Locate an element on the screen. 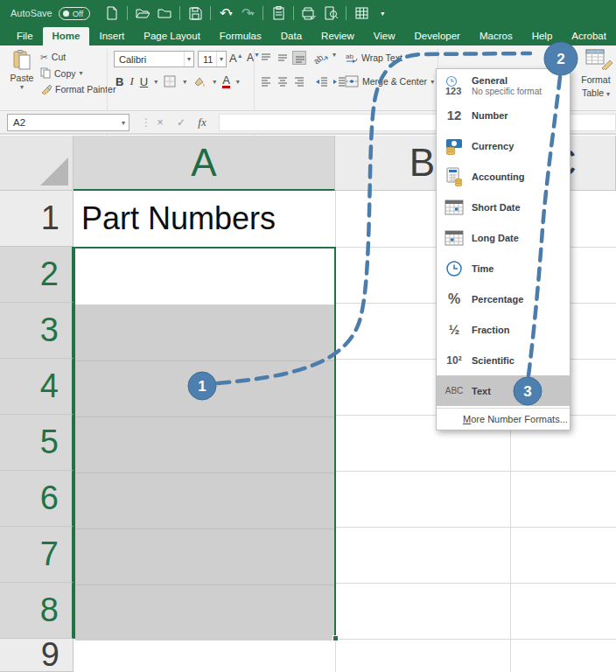 Image resolution: width=616 pixels, height=672 pixels. menu-item-fraction: ½Fraction is located at coordinates (503, 329).